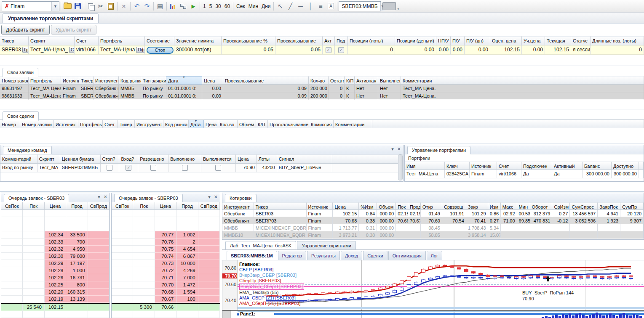 The height and width of the screenshot is (318, 644). What do you see at coordinates (77, 271) in the screenshot?
I see `ob-cell-ask: 1 000` at bounding box center [77, 271].